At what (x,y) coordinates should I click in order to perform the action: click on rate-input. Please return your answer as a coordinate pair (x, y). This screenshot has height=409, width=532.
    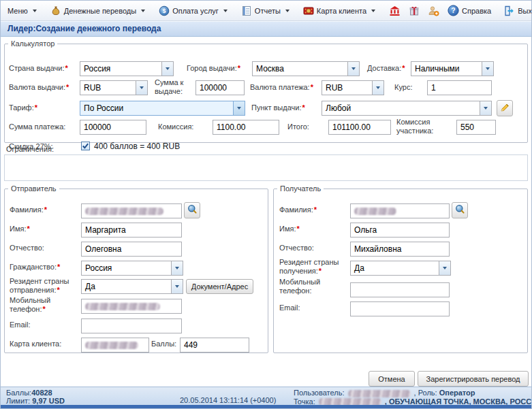
    Looking at the image, I should click on (459, 88).